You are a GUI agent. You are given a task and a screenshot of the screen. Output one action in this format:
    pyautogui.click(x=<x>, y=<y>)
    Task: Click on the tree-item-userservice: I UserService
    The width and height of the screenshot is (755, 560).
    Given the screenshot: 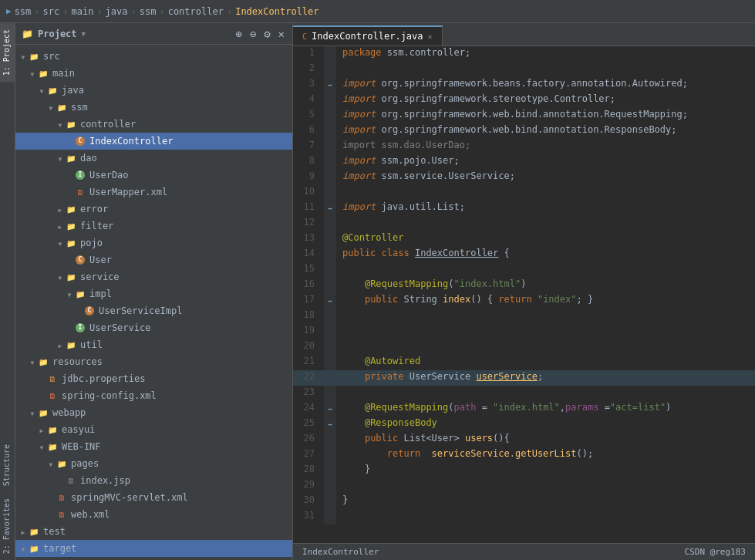 What is the action you would take?
    pyautogui.click(x=154, y=328)
    